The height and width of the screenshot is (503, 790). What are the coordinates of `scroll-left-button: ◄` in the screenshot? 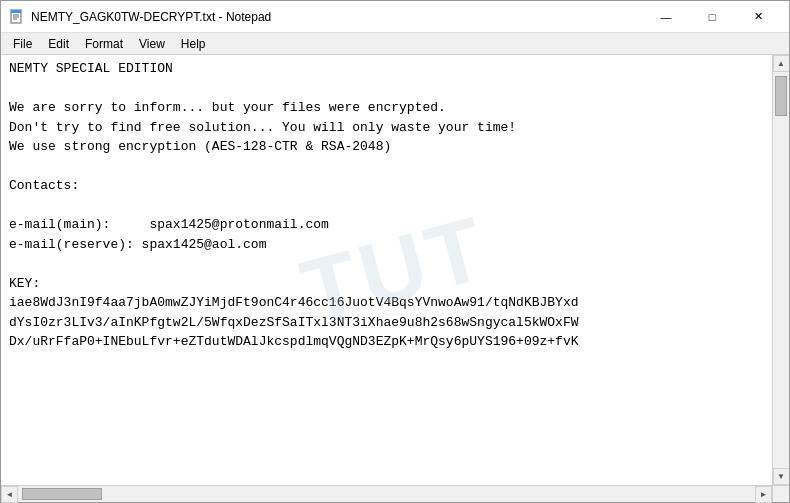 It's located at (10, 494).